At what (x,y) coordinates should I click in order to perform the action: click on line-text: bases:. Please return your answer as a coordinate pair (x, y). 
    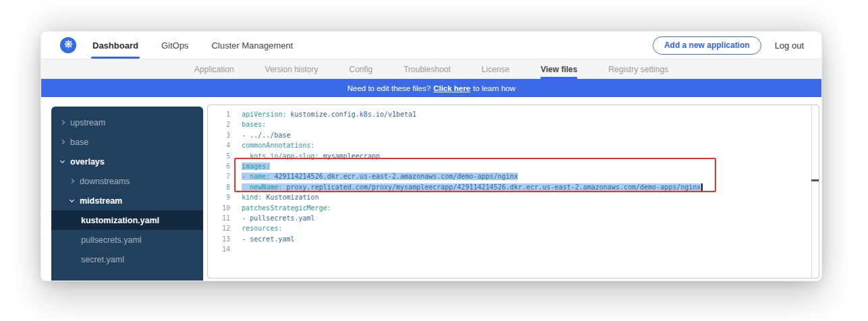
    Looking at the image, I should click on (250, 124).